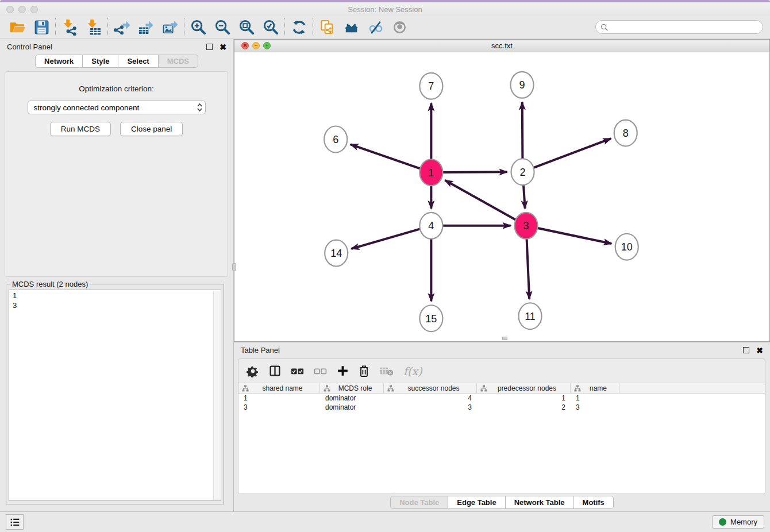  Describe the element at coordinates (477, 502) in the screenshot. I see `tab-edge-table: Edge Table` at that location.